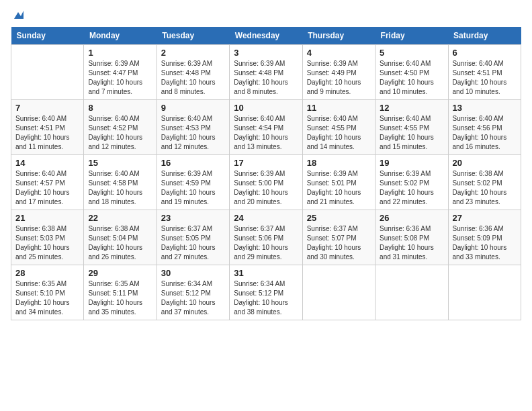 The height and width of the screenshot is (411, 532). I want to click on calendar-header-sunday: Sunday, so click(48, 36).